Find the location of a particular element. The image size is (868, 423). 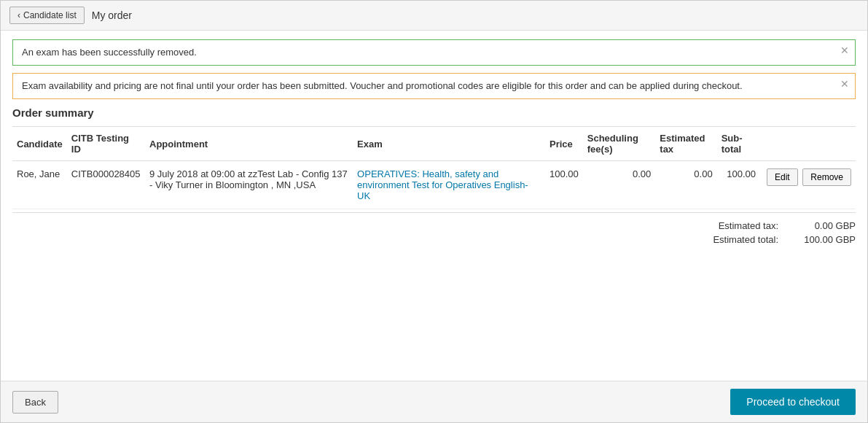

estimated-total-value: 100.00 GBP is located at coordinates (823, 239).